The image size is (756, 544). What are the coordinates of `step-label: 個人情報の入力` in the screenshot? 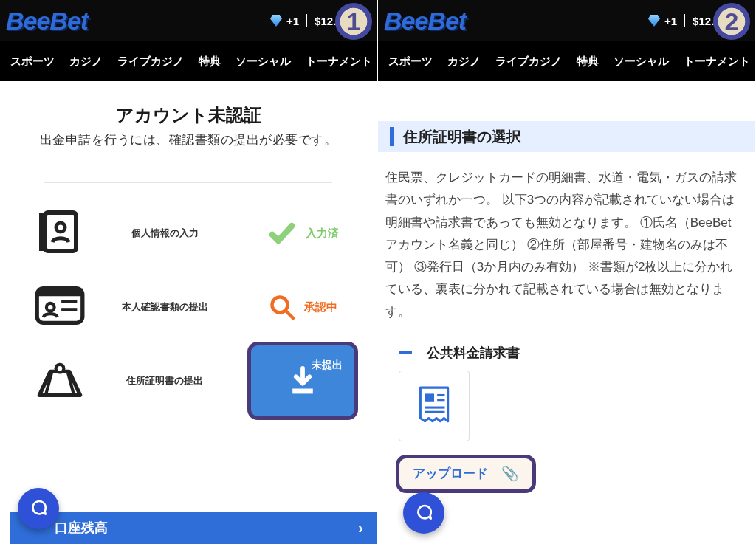 It's located at (165, 233).